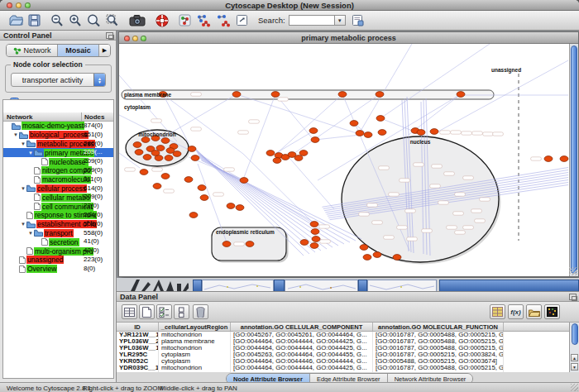 This screenshot has width=579, height=392. I want to click on matrix-view-button, so click(553, 312).